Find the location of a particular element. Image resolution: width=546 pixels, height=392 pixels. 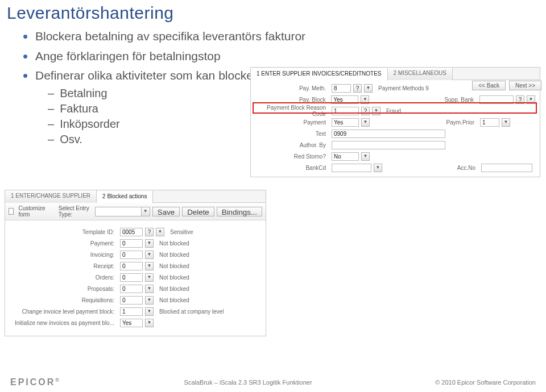

tab-miscellaneous: 2 MISCELLANEOUS is located at coordinates (420, 74).